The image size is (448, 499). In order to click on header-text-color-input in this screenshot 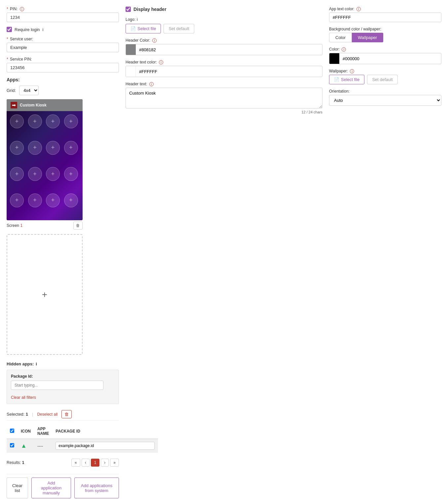, I will do `click(229, 71)`.